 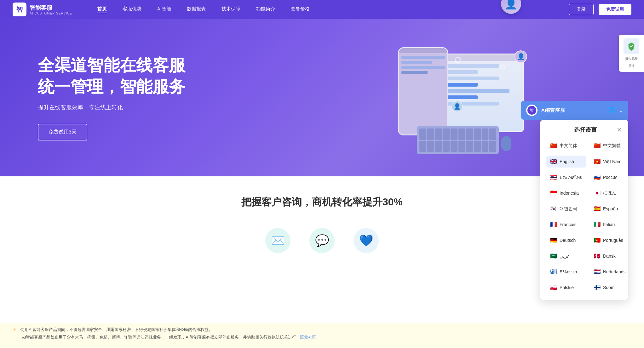 I want to click on nav-item-home: 首页, so click(x=102, y=9).